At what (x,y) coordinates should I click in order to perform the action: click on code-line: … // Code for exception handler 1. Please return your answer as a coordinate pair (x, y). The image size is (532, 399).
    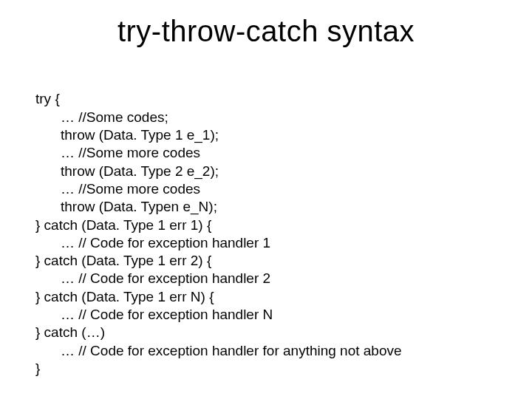
    Looking at the image, I should click on (166, 242).